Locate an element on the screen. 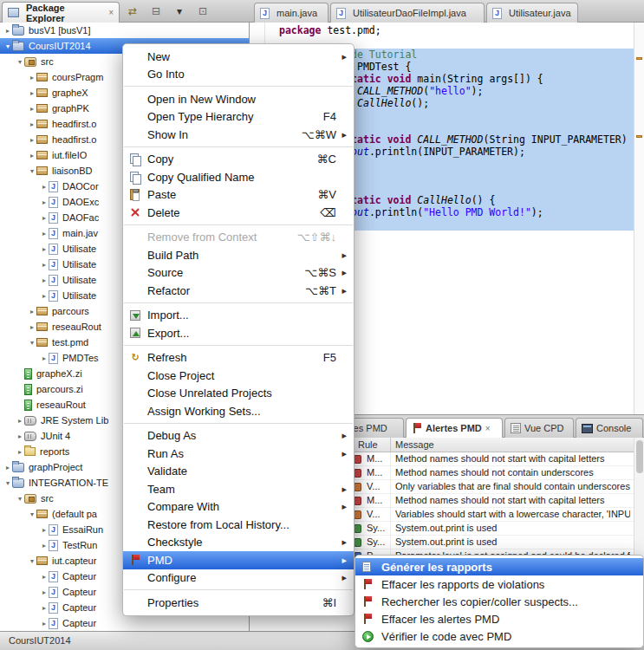  menu-item-debug-as: Debug As▸ is located at coordinates (238, 437).